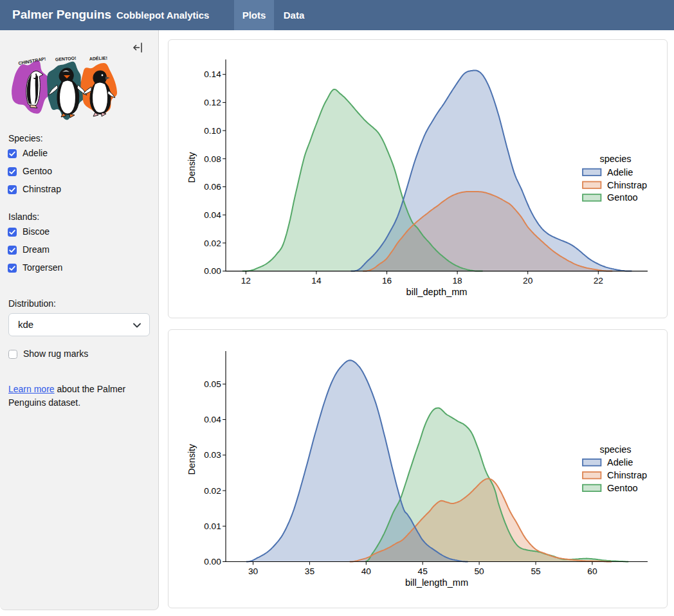 This screenshot has width=674, height=616. What do you see at coordinates (212, 131) in the screenshot?
I see `svg-text: 0.10` at bounding box center [212, 131].